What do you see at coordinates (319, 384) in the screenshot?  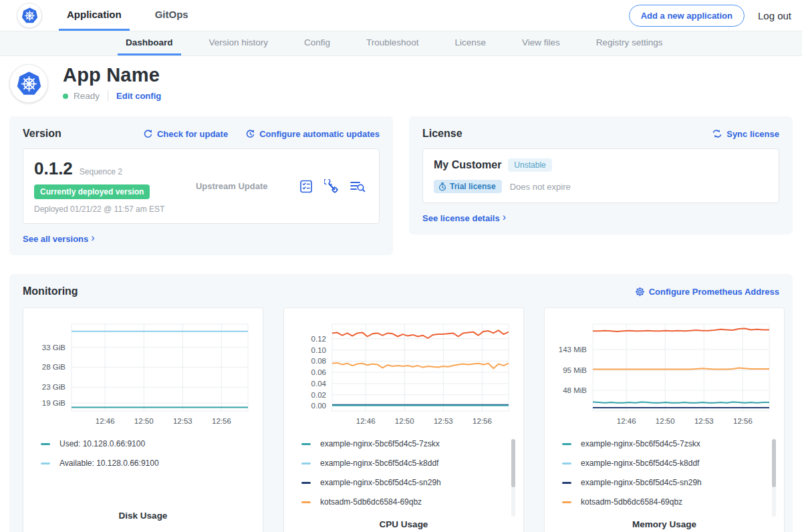 I see `svg-text: 0.04` at bounding box center [319, 384].